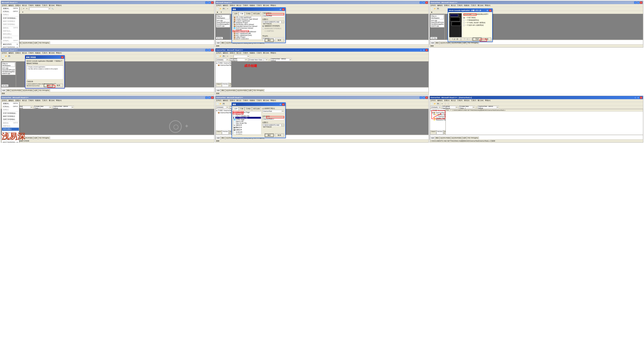 This screenshot has width=644, height=355. Describe the element at coordinates (14, 136) in the screenshot. I see `watermark: 浅易深` at that location.